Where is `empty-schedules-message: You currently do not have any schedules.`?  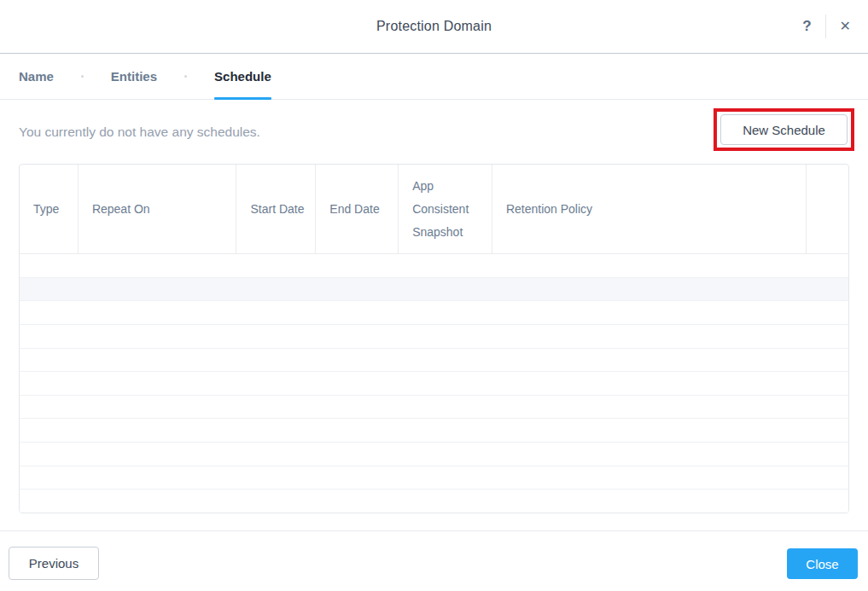
empty-schedules-message: You currently do not have any schedules. is located at coordinates (140, 131).